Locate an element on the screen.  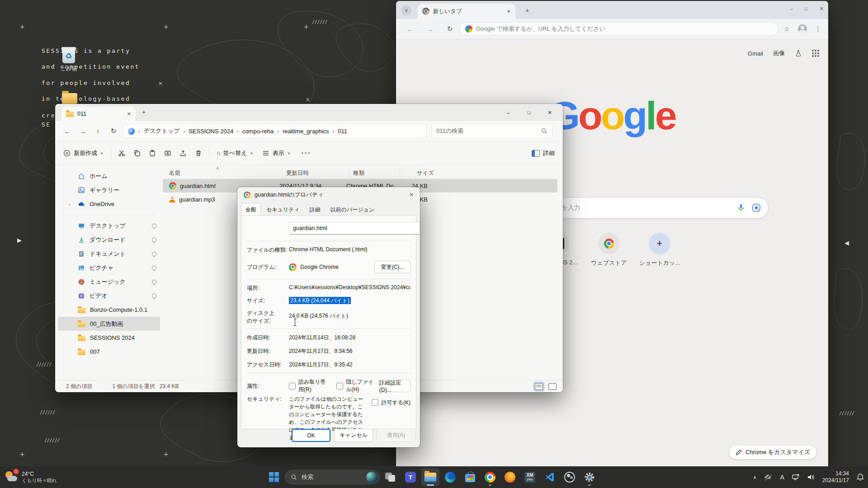
network-icon is located at coordinates (796, 477).